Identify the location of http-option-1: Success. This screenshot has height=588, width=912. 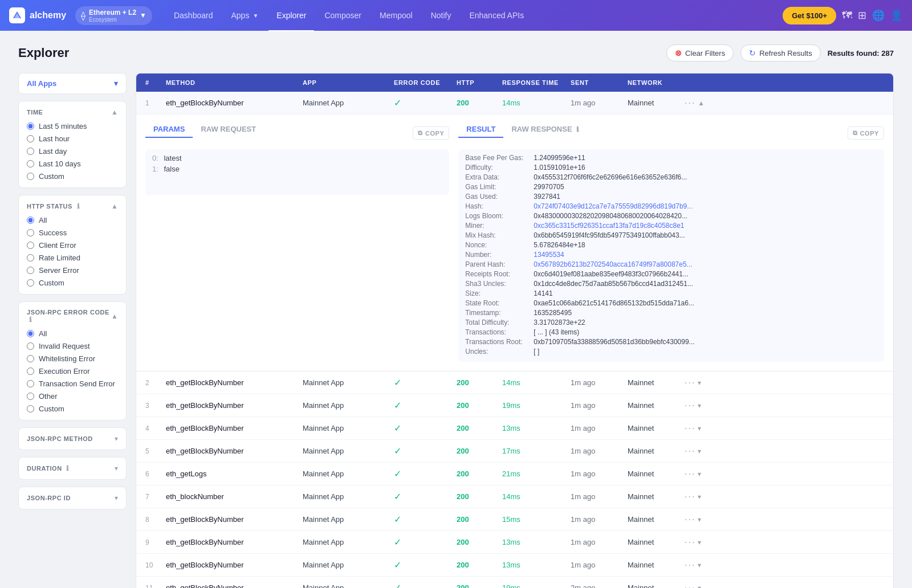
(72, 232).